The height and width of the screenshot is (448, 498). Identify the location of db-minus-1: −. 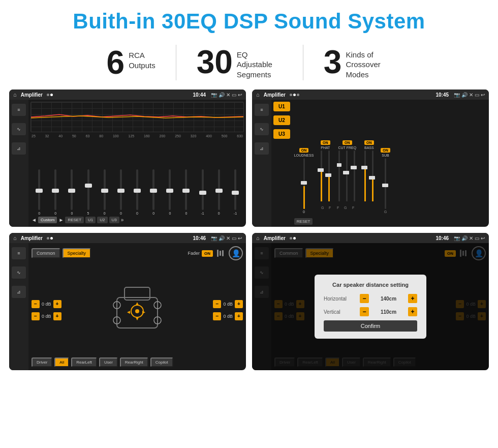
(36, 304).